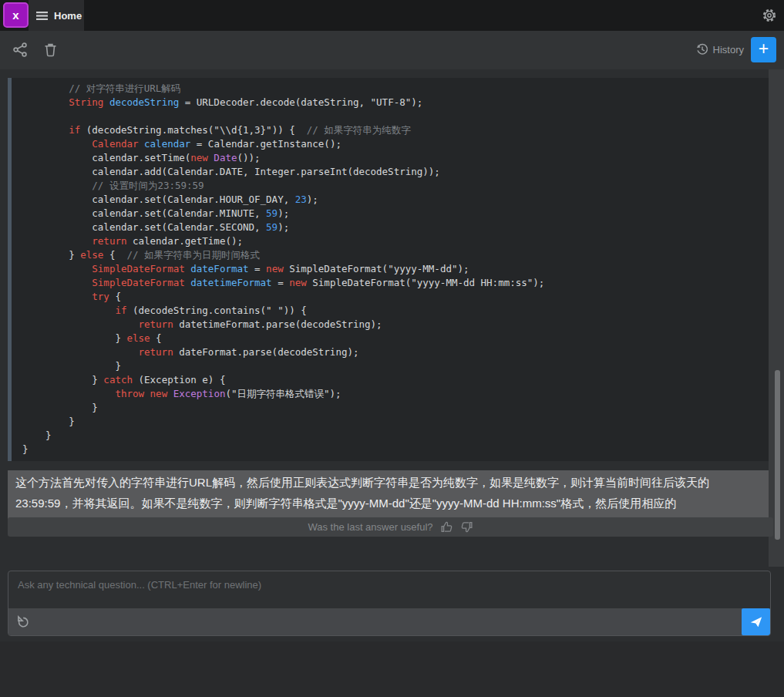  Describe the element at coordinates (23, 622) in the screenshot. I see `undo-icon` at that location.